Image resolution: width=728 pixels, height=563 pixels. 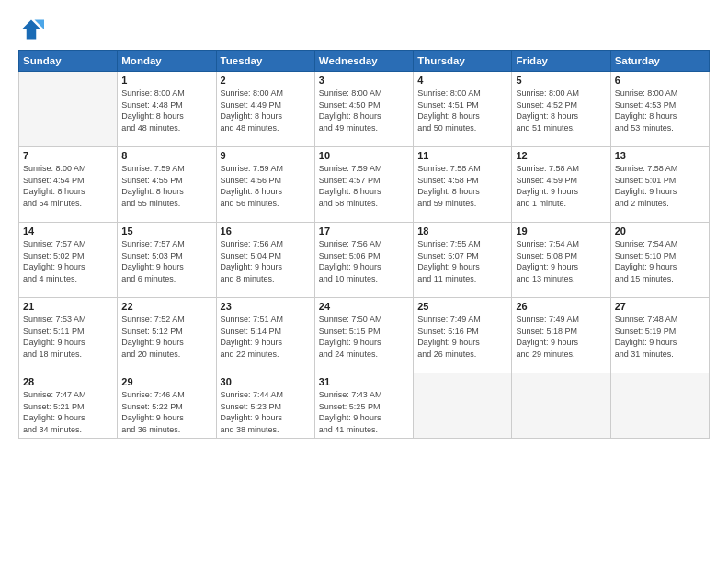 What do you see at coordinates (364, 306) in the screenshot?
I see `day-number: 24` at bounding box center [364, 306].